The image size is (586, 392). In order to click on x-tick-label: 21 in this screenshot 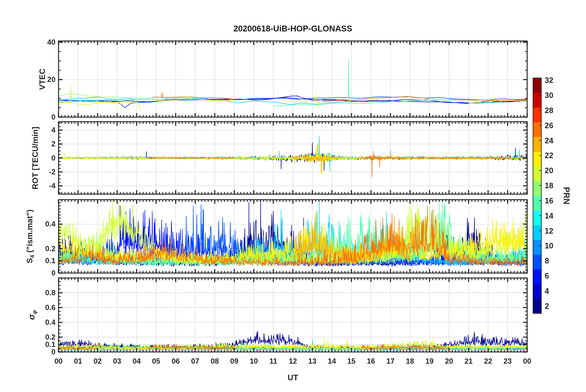, I will do `click(469, 361)`.